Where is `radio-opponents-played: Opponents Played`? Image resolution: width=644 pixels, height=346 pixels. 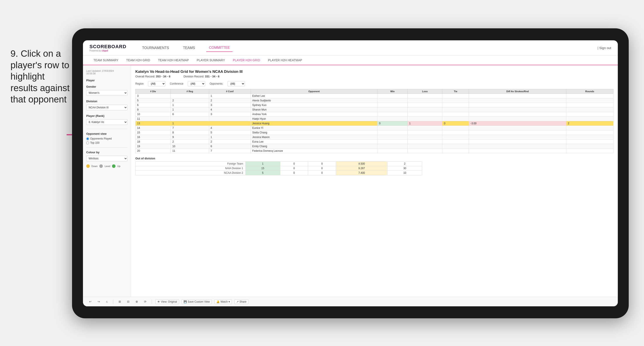 radio-opponents-played: Opponents Played is located at coordinates (107, 139).